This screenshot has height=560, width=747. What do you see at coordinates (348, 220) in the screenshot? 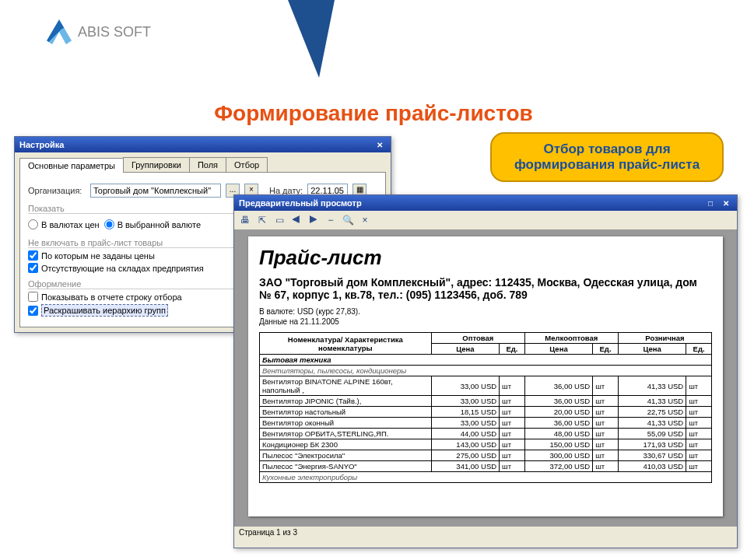
I see `zoom-in-icon: 🔍` at bounding box center [348, 220].